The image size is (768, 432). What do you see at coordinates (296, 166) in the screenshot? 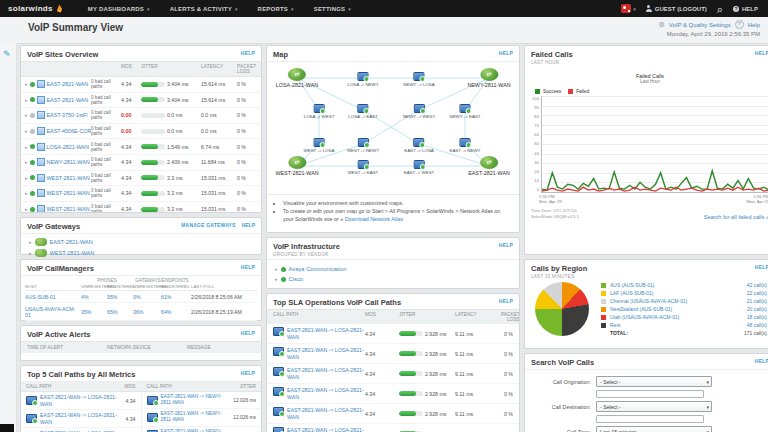
I see `map-node-router: ⇄WEST-2821-WAN` at bounding box center [296, 166].